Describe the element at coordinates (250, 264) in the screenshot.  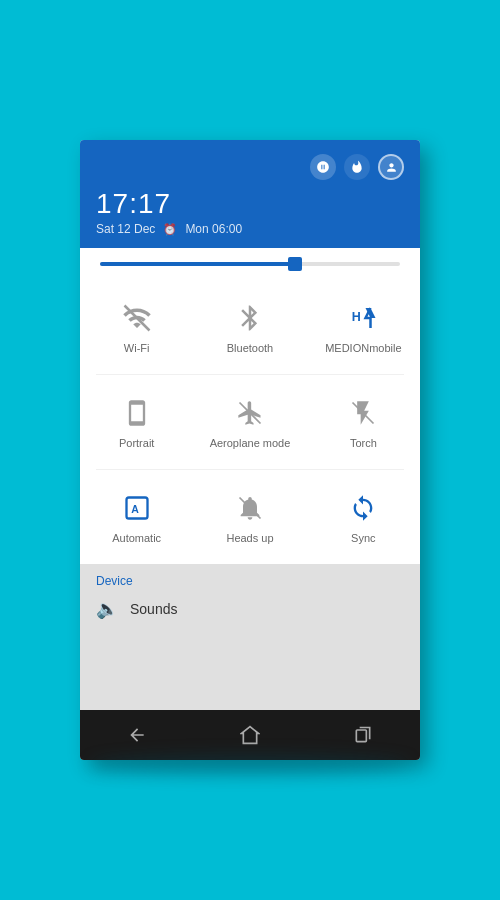
I see `brightness-row` at that location.